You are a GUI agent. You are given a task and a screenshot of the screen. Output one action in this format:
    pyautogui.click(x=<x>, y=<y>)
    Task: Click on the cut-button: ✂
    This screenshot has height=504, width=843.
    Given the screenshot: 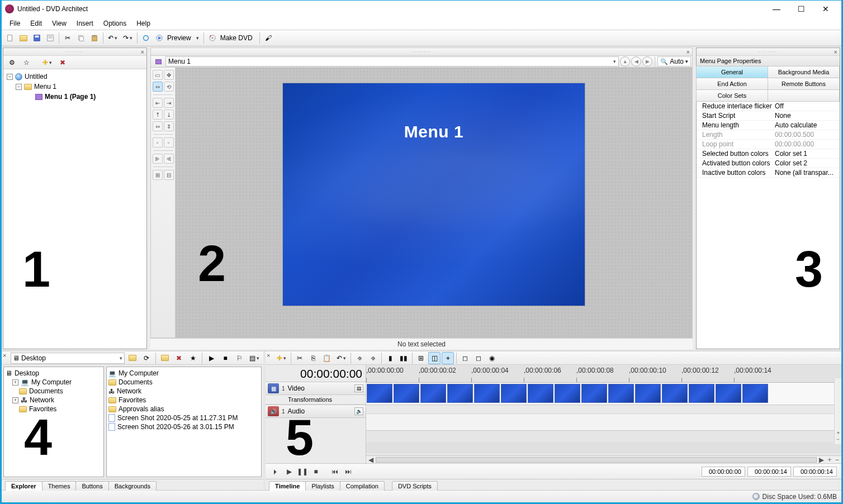 What is the action you would take?
    pyautogui.click(x=68, y=38)
    